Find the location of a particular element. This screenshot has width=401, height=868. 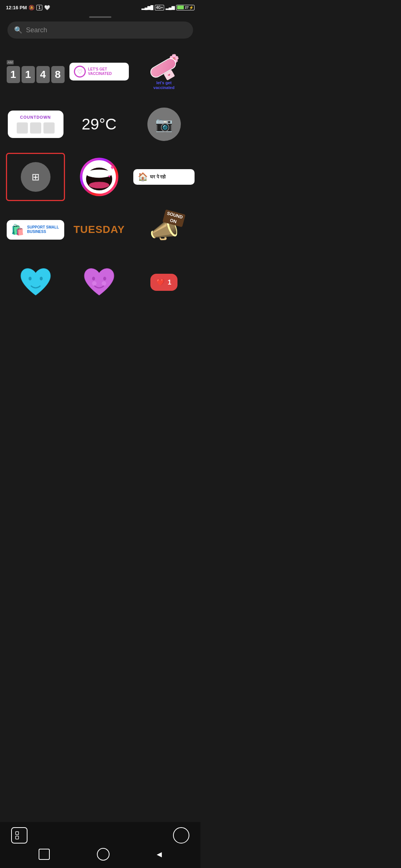

shopping-bag-icon: 🛍️ is located at coordinates (18, 230).